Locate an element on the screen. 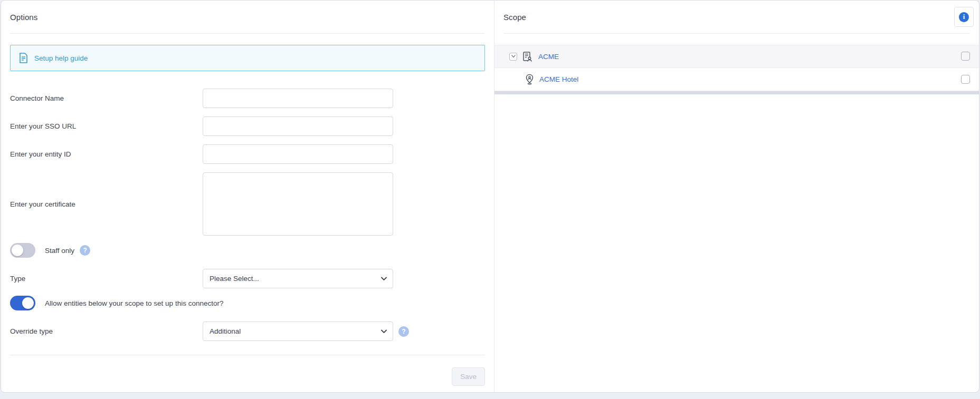  scope-header-divider is located at coordinates (737, 34).